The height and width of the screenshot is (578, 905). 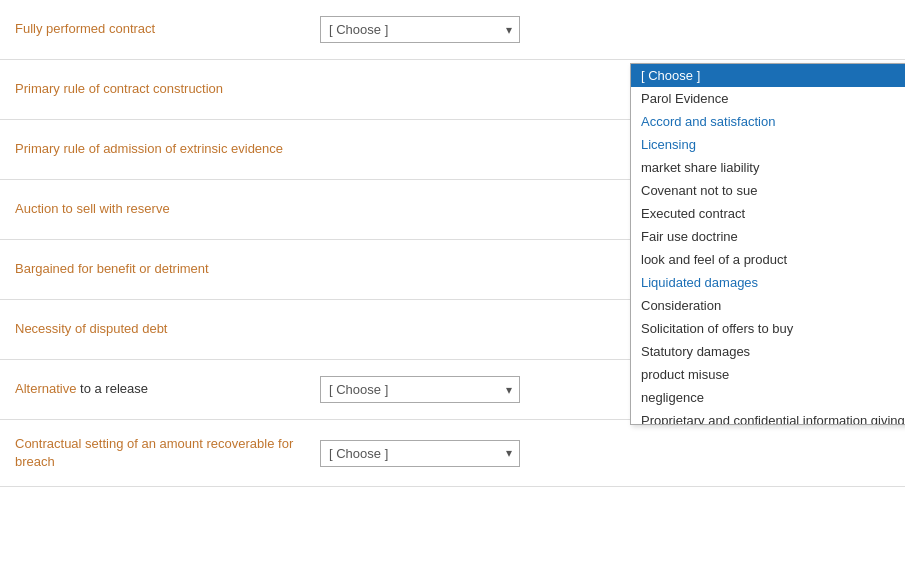 What do you see at coordinates (155, 453) in the screenshot?
I see `label-contractual-setting: Contractual setting of an amount recover…` at bounding box center [155, 453].